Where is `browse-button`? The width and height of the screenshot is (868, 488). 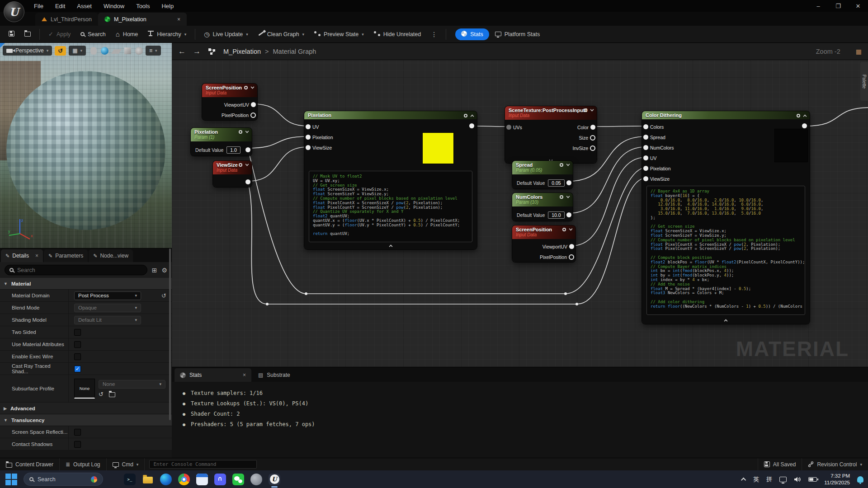
browse-button is located at coordinates (28, 34).